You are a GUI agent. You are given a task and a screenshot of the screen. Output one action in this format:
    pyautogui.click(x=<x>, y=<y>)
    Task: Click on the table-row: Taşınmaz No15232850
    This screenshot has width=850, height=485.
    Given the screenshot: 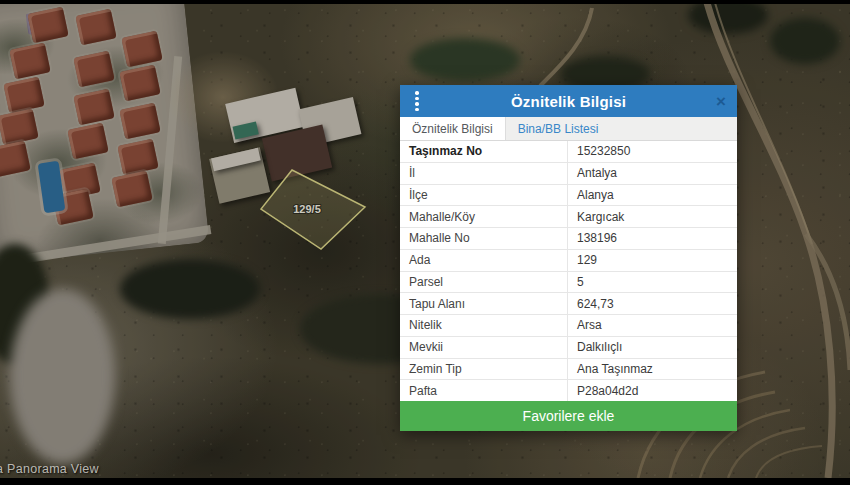 What is the action you would take?
    pyautogui.click(x=568, y=152)
    